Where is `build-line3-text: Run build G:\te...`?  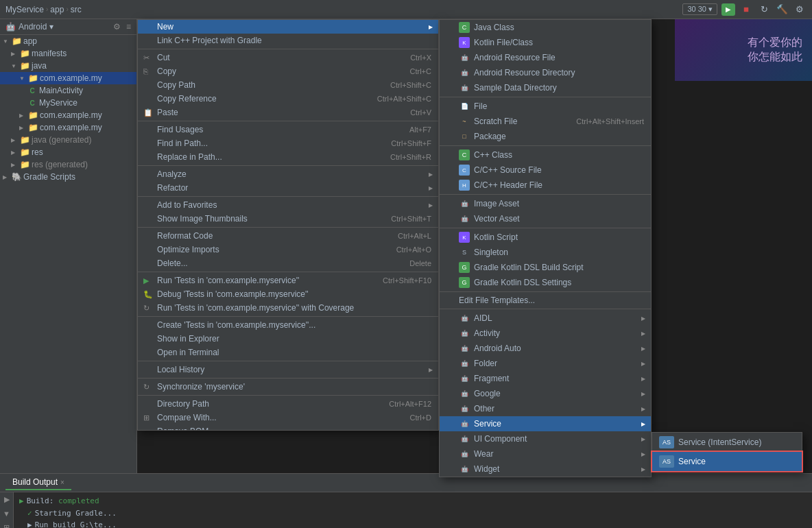 build-line3-text: Run build G:\te... is located at coordinates (75, 524).